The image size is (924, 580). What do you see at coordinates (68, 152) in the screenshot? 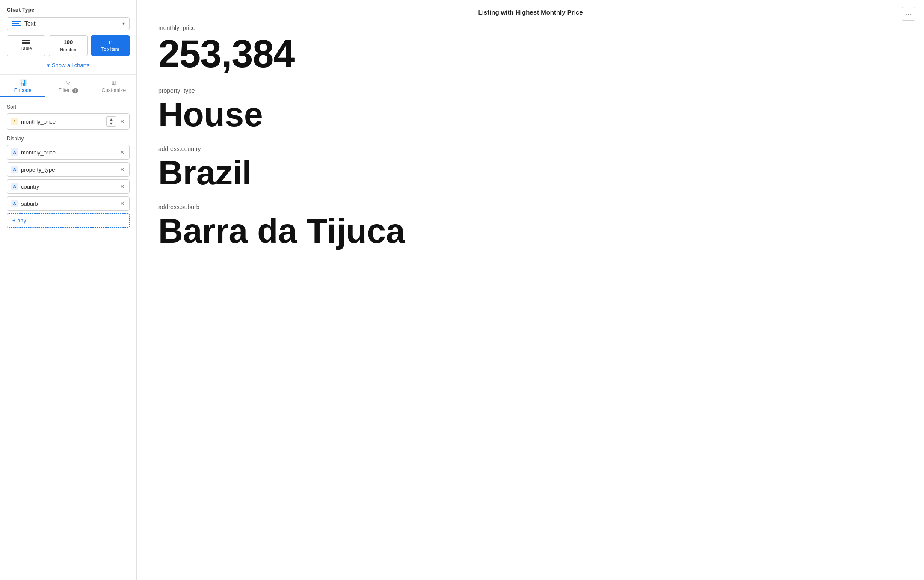
I see `display-field-name-0: monthly_price` at bounding box center [68, 152].